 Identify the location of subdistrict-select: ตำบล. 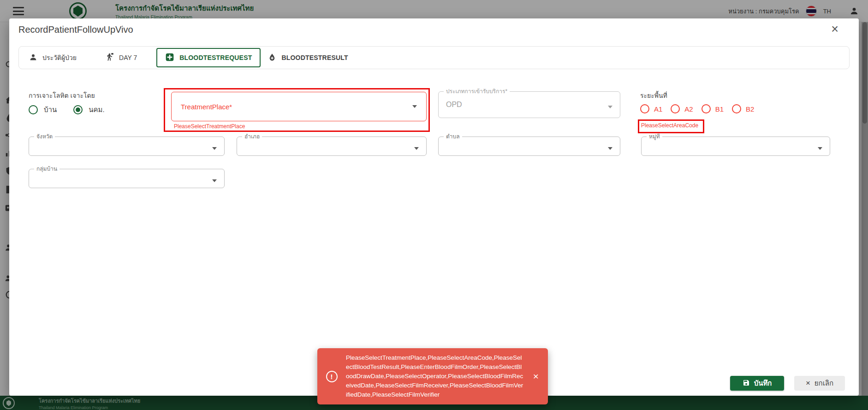
(529, 145).